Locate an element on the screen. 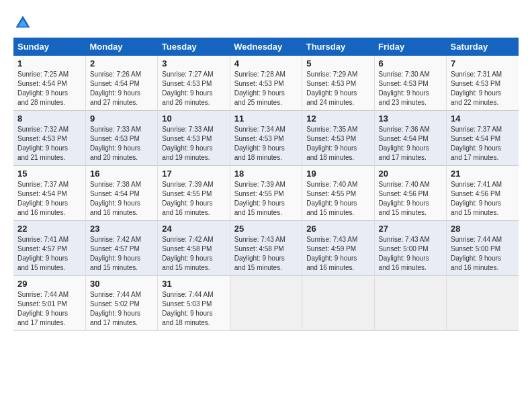 The height and width of the screenshot is (411, 532). calendar-cell: 2Sunrise: 7:26 AM Sunset: 4:54 PM Daylig… is located at coordinates (121, 83).